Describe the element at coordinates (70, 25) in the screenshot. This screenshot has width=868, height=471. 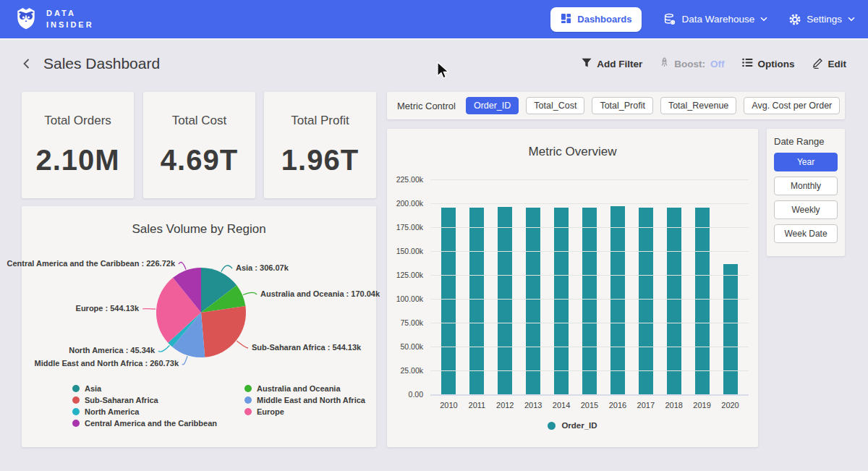
I see `brand-line-2: INSIDER` at that location.